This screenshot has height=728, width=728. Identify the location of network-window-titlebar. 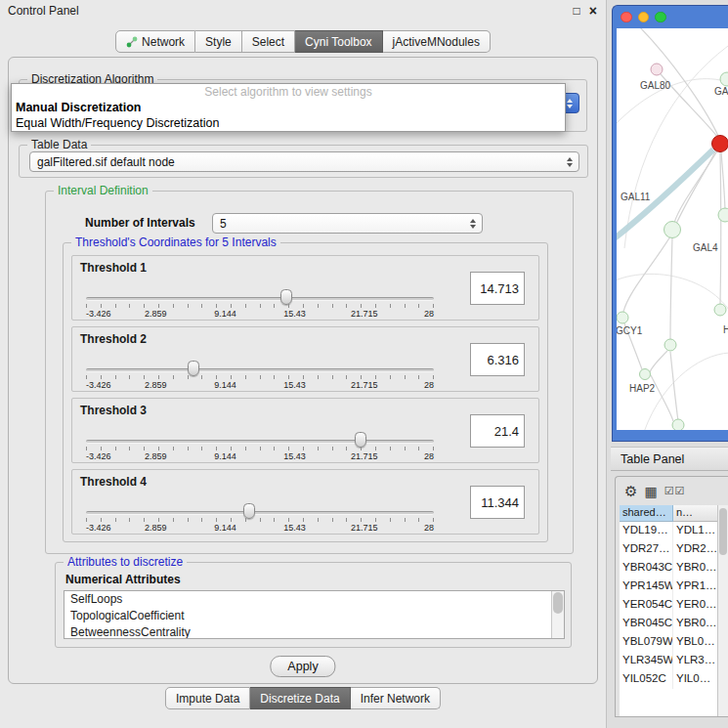
(670, 18).